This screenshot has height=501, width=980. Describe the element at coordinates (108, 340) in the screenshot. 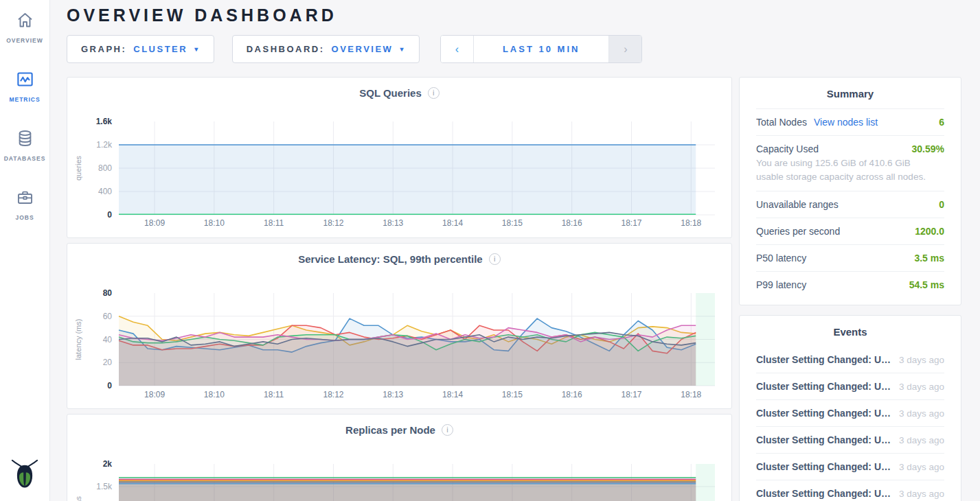

I see `svg-text: 40` at that location.